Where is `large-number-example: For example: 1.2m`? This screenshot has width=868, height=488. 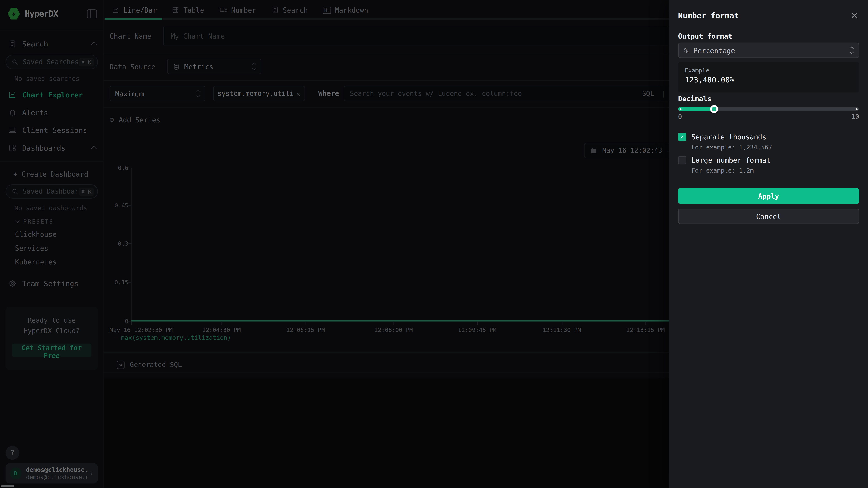
large-number-example: For example: 1.2m is located at coordinates (775, 170).